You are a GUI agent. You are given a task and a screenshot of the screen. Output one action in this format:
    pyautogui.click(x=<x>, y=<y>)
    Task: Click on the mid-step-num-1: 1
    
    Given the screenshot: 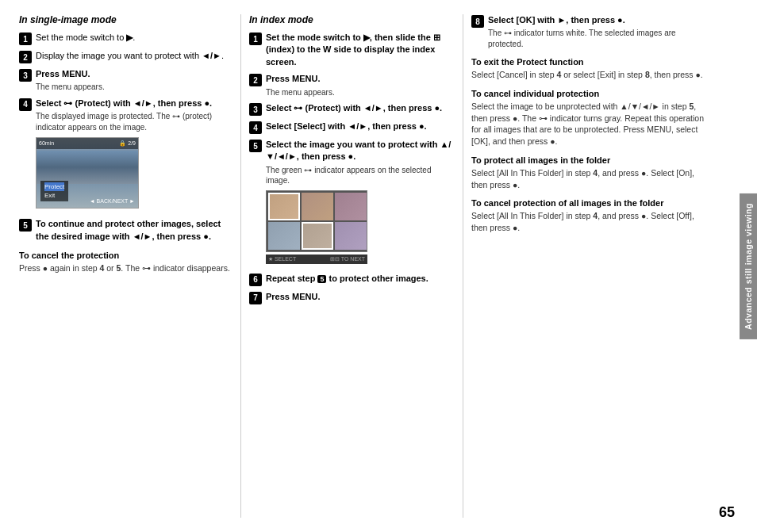 What is the action you would take?
    pyautogui.click(x=256, y=39)
    